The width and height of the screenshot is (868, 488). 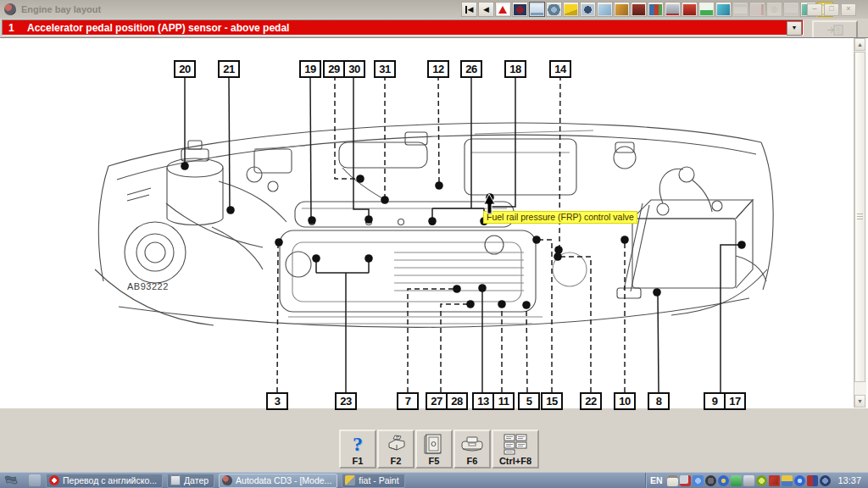 What do you see at coordinates (673, 9) in the screenshot?
I see `fuel-injection-icon-button` at bounding box center [673, 9].